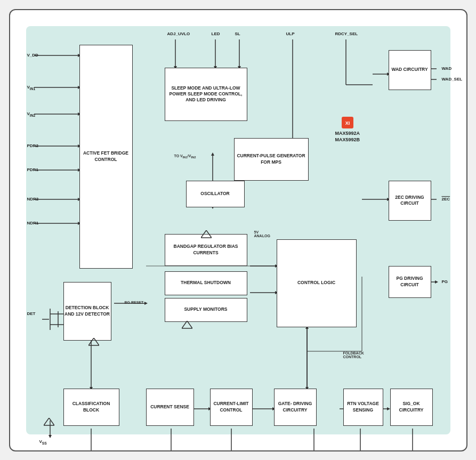 The width and height of the screenshot is (476, 460). I want to click on rtn-voltage-block: RTN VOLTAGE SENSING, so click(364, 407).